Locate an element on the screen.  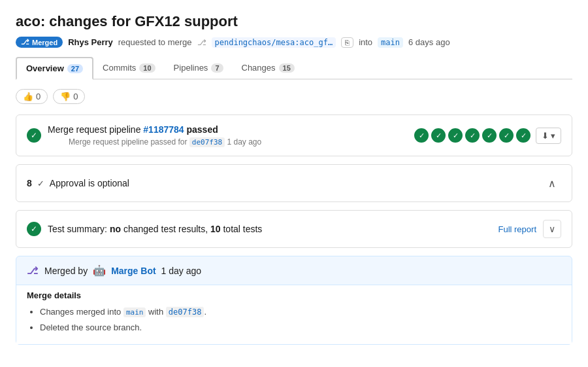
pipeline-link: #1187784 is located at coordinates (163, 130).